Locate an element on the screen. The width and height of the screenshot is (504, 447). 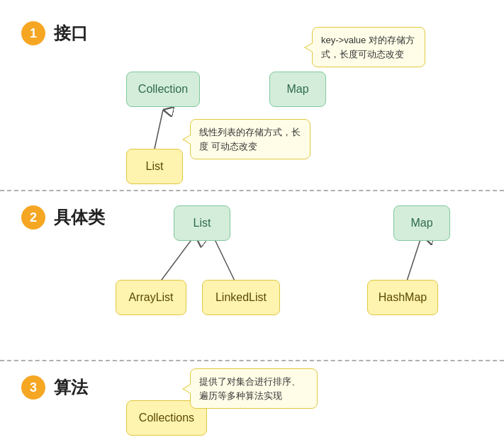
section-2-title: 具体类 is located at coordinates (79, 217).